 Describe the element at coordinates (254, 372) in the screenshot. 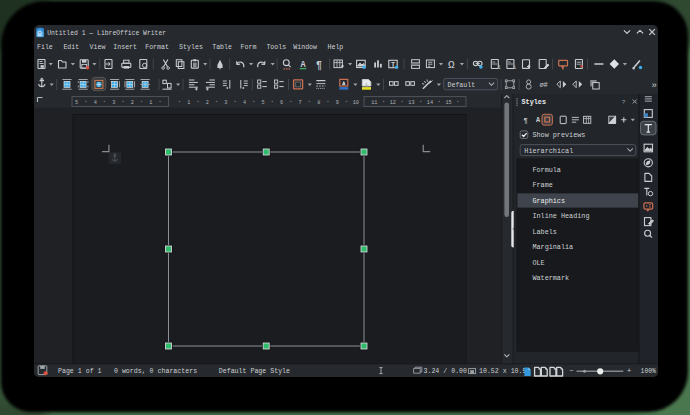

I see `svg-text: Default Page Style` at that location.